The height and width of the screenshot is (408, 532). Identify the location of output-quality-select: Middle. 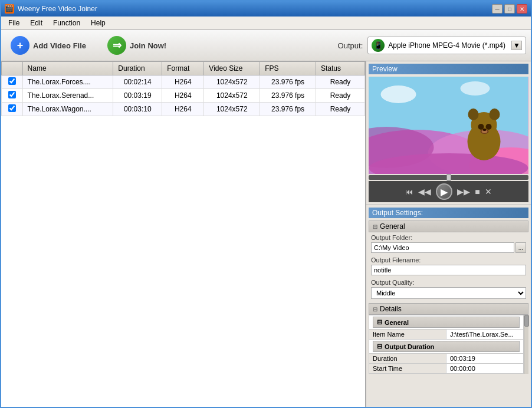
(448, 293).